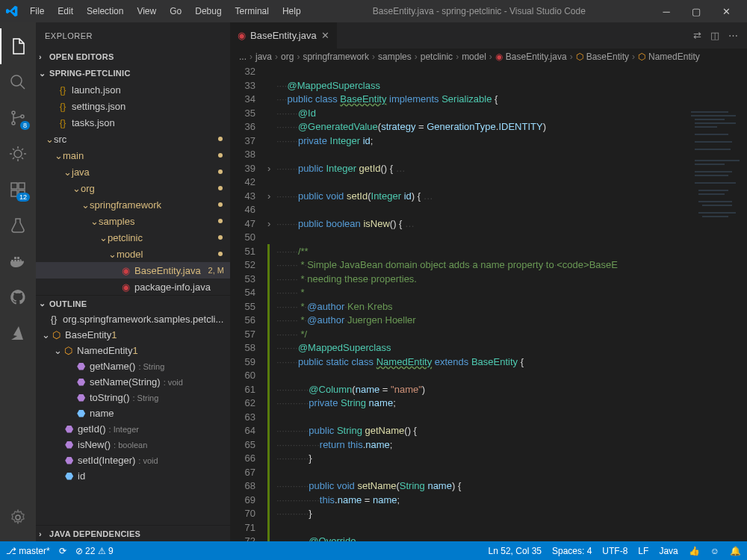  Describe the element at coordinates (94, 551) in the screenshot. I see `status-problems: ⊘ 22 ⚠ 9` at that location.